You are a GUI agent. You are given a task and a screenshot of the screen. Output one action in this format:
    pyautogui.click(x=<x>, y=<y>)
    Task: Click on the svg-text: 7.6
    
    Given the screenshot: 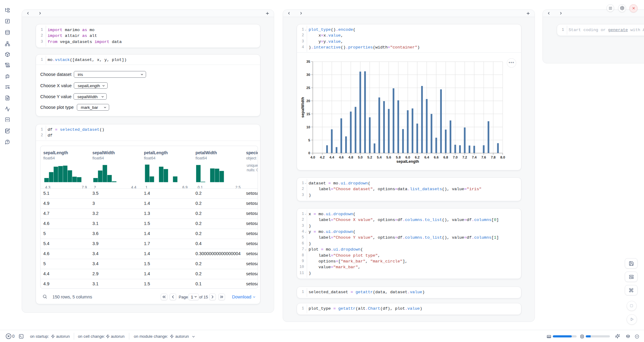 What is the action you would take?
    pyautogui.click(x=484, y=157)
    